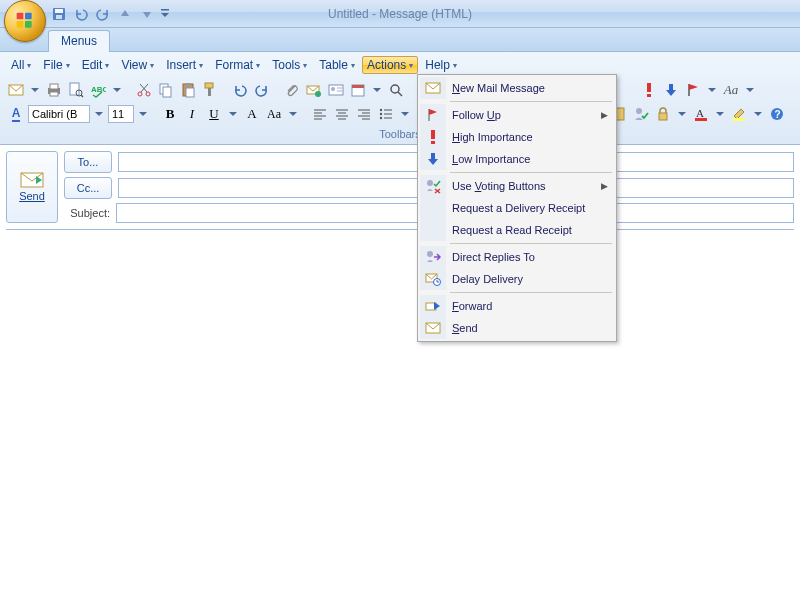  I want to click on redo-button, so click(262, 90).